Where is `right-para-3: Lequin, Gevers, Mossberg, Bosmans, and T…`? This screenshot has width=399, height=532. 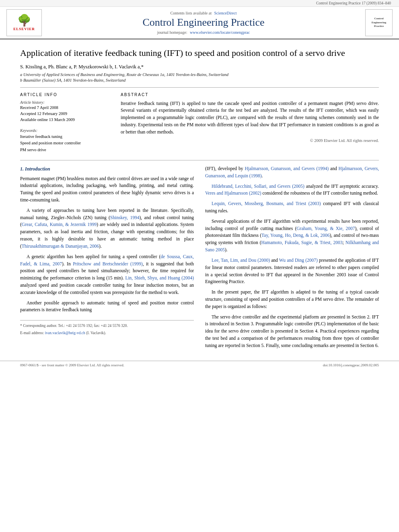 right-para-3: Lequin, Gevers, Mossberg, Bosmans, and T… is located at coordinates (292, 207).